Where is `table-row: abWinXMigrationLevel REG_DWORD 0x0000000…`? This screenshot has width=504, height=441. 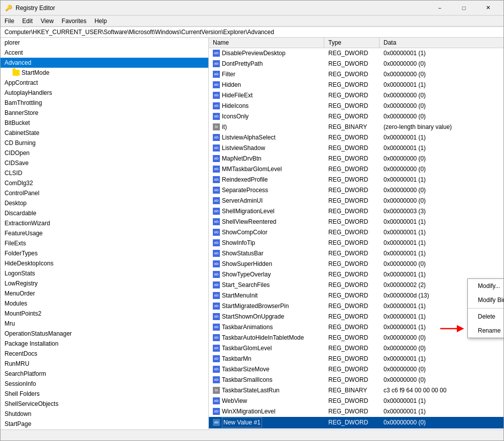
table-row: abWinXMigrationLevel REG_DWORD 0x0000000… is located at coordinates (356, 411).